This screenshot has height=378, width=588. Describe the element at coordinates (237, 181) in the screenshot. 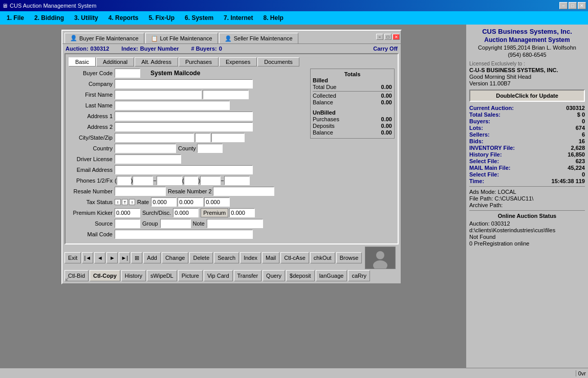

I see `phone2-number` at that location.